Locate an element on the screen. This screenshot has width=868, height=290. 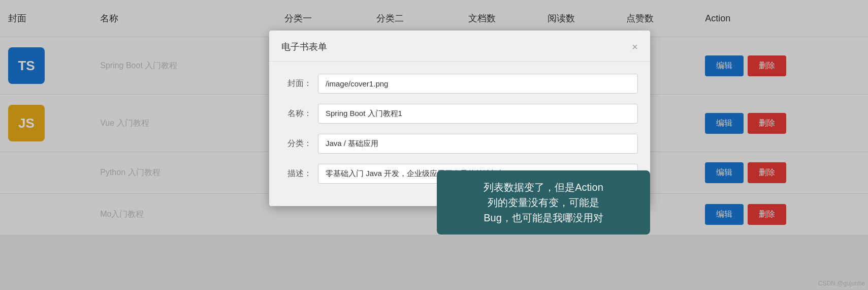
modal-title: 电子书表单 is located at coordinates (304, 47).